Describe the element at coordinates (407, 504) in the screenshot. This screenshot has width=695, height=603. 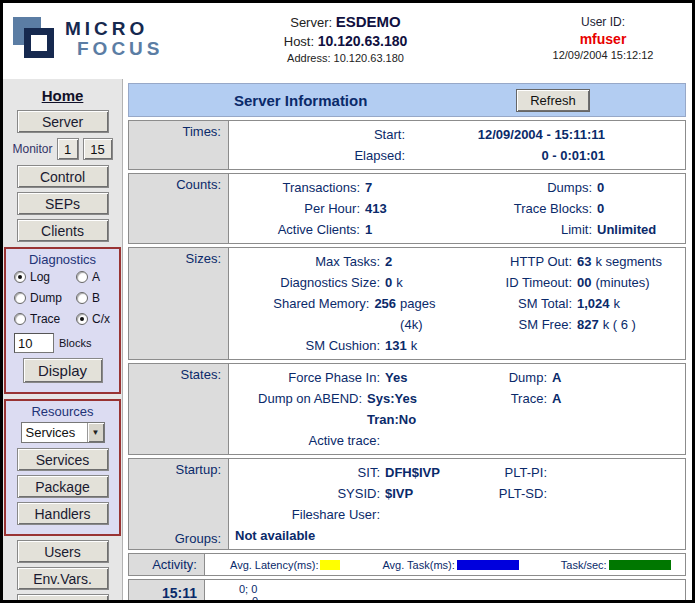
I see `startup-row: Startup: Groups: SIT:DFH$IVP SYSID:$IVP …` at that location.